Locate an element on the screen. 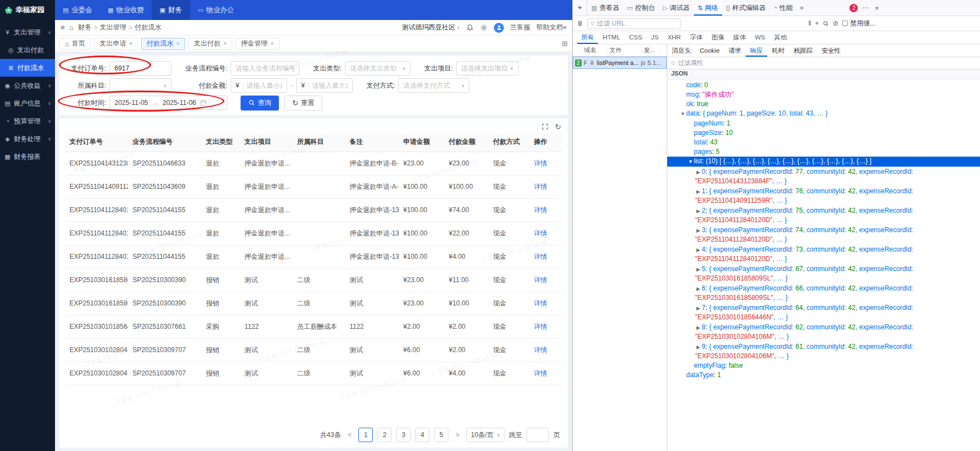 The height and width of the screenshot is (451, 980). type-filter-媒体: 媒体 is located at coordinates (740, 38).